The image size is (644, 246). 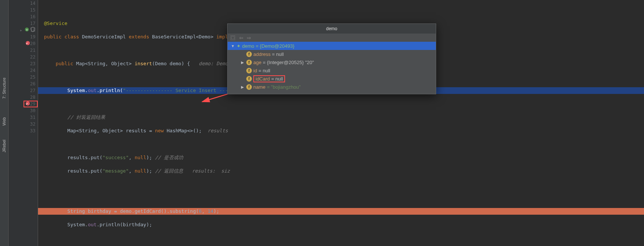 I want to click on evaluate-popup: demo ⿴ ⇦ ⇨ ▼ ✦ demo = {Demo@20493} faddr…, so click(x=332, y=59).